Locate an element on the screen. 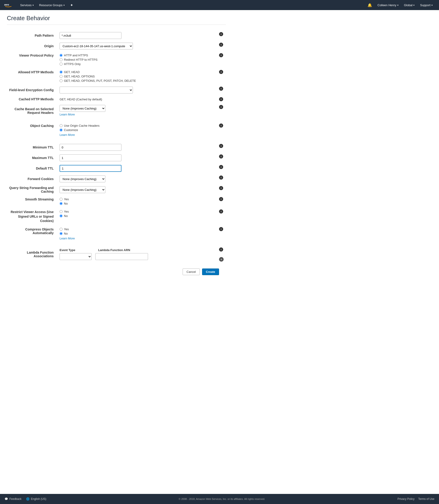  services-caret-icon: ▾ is located at coordinates (33, 5).